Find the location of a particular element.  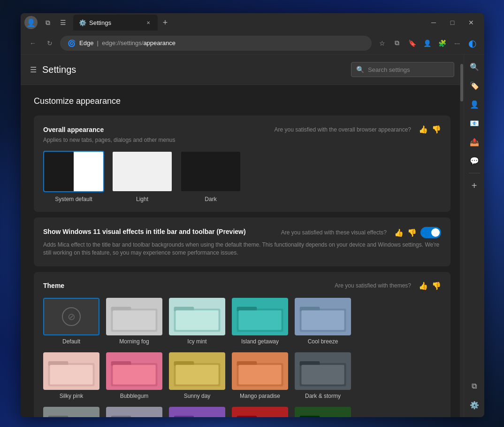

light-option: Light is located at coordinates (142, 177).